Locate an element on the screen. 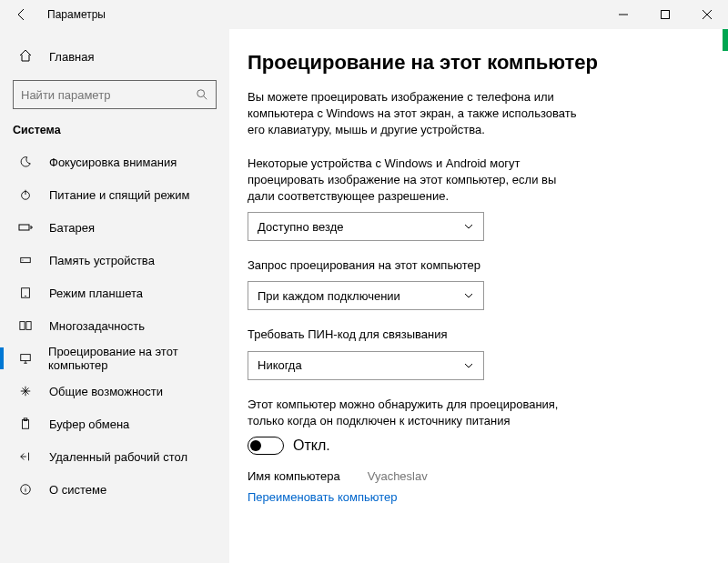 The height and width of the screenshot is (563, 728). sidebar-item-label: Питание и спящий режим is located at coordinates (119, 195).